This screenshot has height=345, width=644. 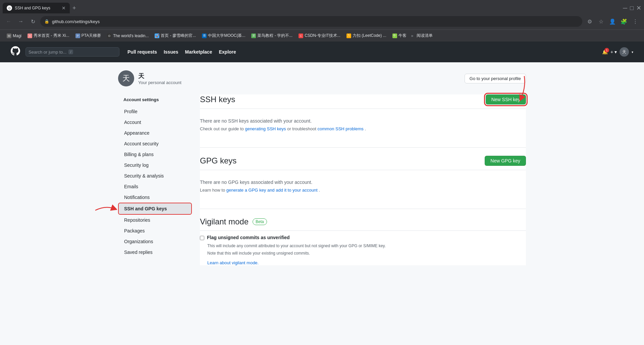 I want to click on user-subtitle: Your personal account, so click(x=160, y=82).